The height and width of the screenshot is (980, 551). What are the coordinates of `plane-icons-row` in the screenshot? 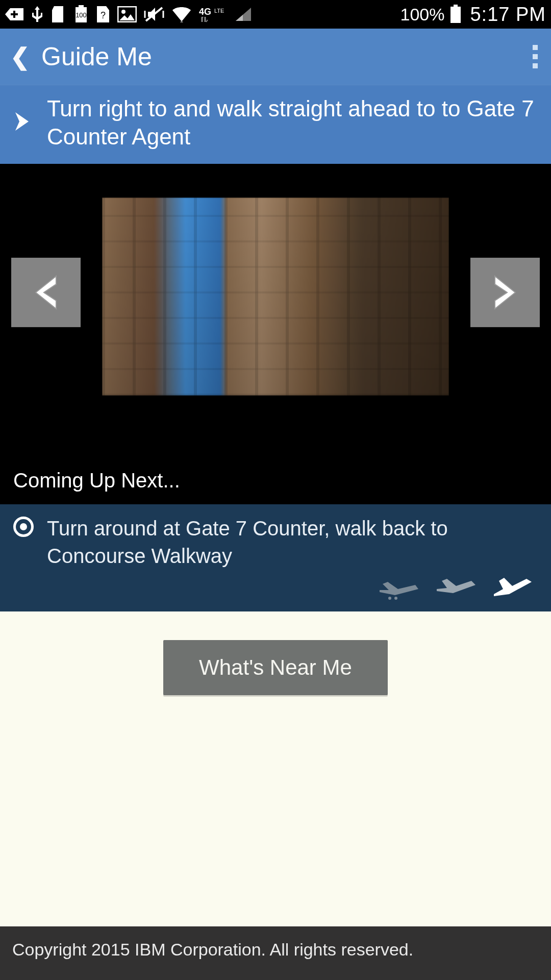 It's located at (276, 590).